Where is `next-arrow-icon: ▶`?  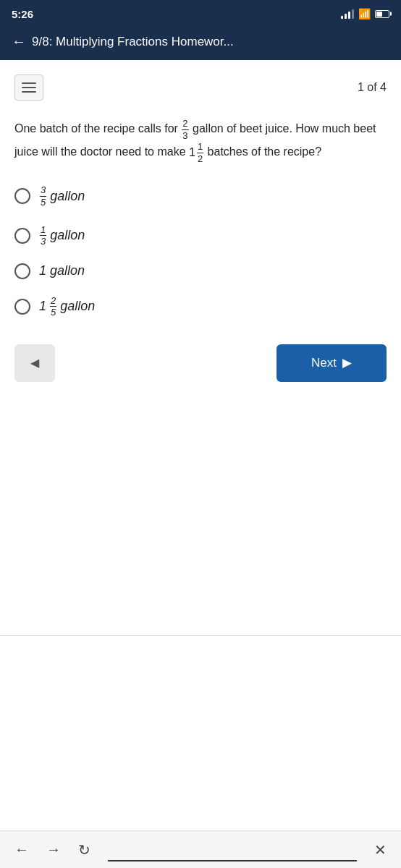
next-arrow-icon: ▶ is located at coordinates (347, 363).